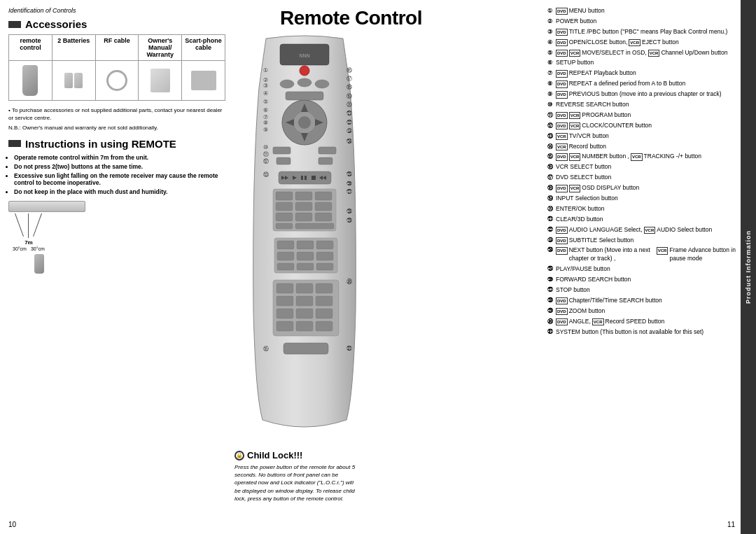 Image resolution: width=756 pixels, height=534 pixels. Describe the element at coordinates (551, 84) in the screenshot. I see `button-number: ⑧` at that location.